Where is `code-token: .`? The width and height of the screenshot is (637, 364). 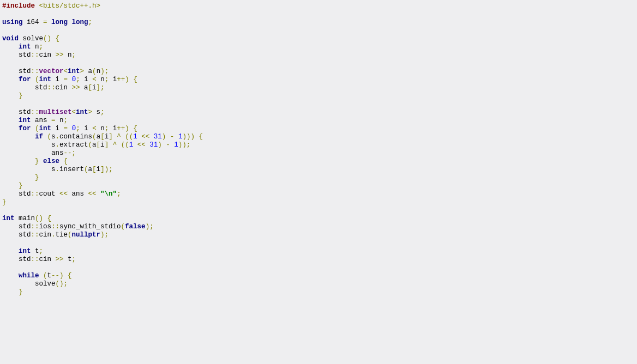 code-token: . is located at coordinates (58, 145).